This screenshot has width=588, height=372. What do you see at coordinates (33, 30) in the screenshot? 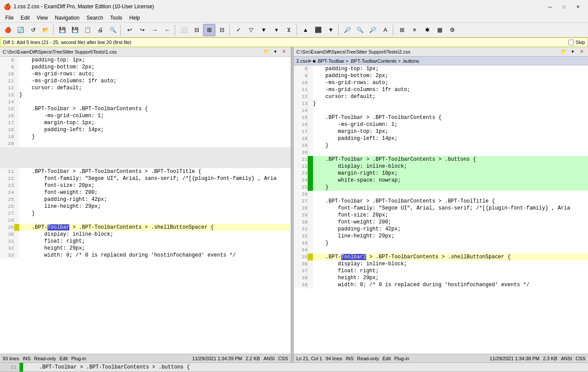
I see `refresh-button: ↺` at bounding box center [33, 30].